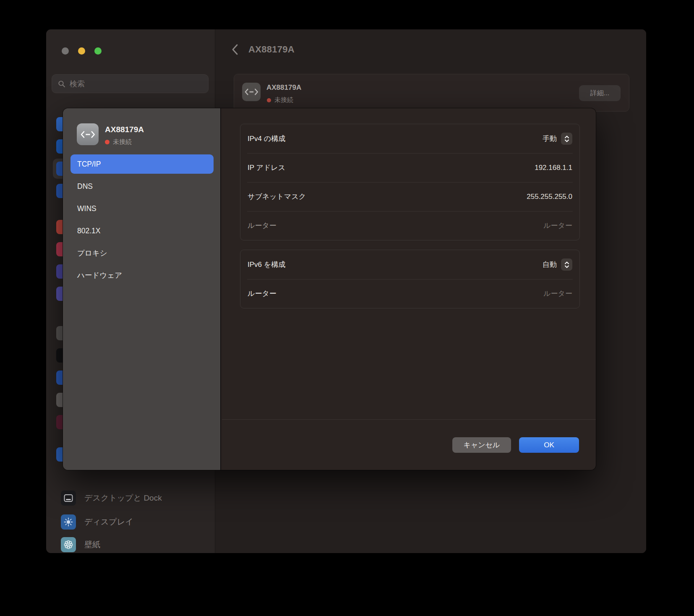 Image resolution: width=694 pixels, height=616 pixels. What do you see at coordinates (132, 522) in the screenshot?
I see `sidebar-item-display: ディスプレイ` at bounding box center [132, 522].